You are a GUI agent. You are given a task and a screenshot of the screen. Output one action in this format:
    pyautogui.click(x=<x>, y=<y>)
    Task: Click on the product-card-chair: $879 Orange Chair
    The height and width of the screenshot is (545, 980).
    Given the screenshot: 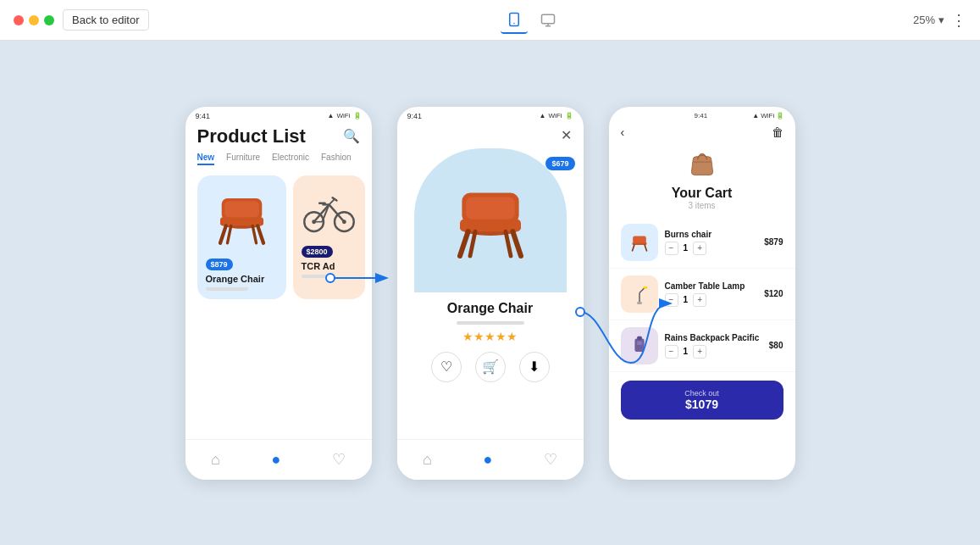 What is the action you would take?
    pyautogui.click(x=242, y=237)
    